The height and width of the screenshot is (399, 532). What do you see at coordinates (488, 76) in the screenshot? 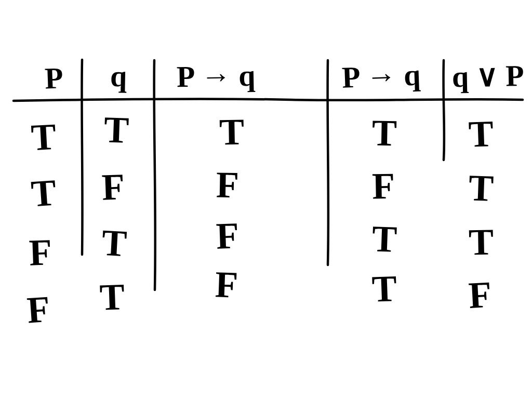
I see `col-header-q-or-p: q ∨ P` at bounding box center [488, 76].